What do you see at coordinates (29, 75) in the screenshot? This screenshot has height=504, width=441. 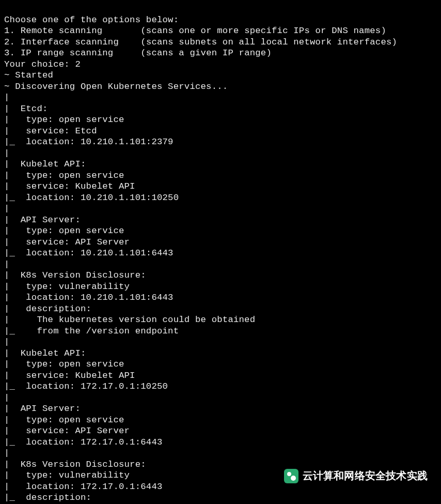 I see `status-started: ~ Started` at bounding box center [29, 75].